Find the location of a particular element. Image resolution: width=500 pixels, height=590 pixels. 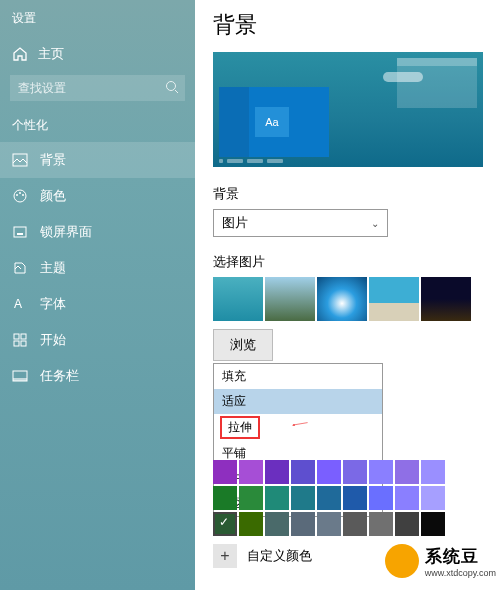

nav-label: 字体 is located at coordinates (53, 304).